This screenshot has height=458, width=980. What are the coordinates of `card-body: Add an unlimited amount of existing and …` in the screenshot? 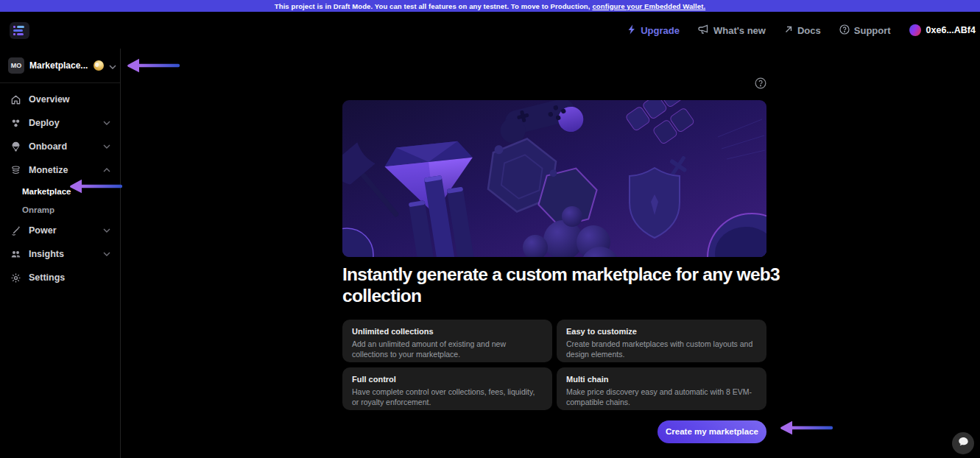 It's located at (448, 349).